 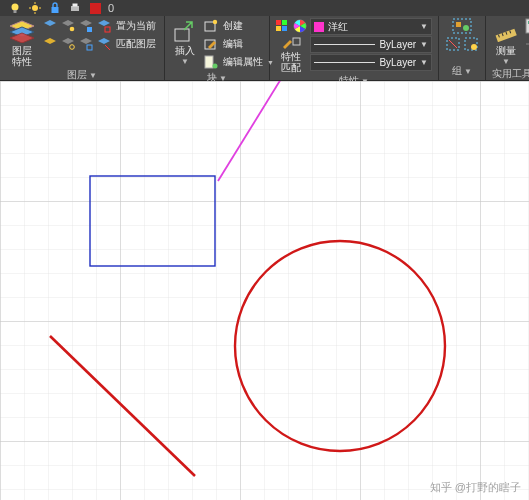 I want to click on linetype-value: ByLayer, so click(x=398, y=62).